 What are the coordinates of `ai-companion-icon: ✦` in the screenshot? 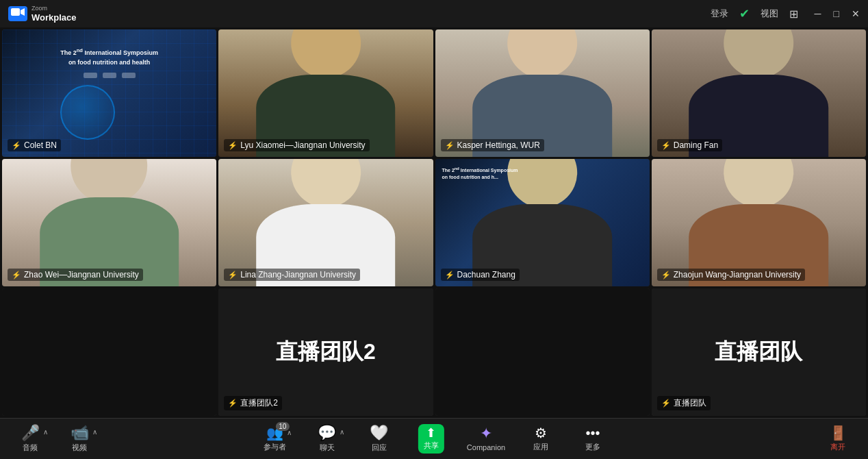 It's located at (486, 434).